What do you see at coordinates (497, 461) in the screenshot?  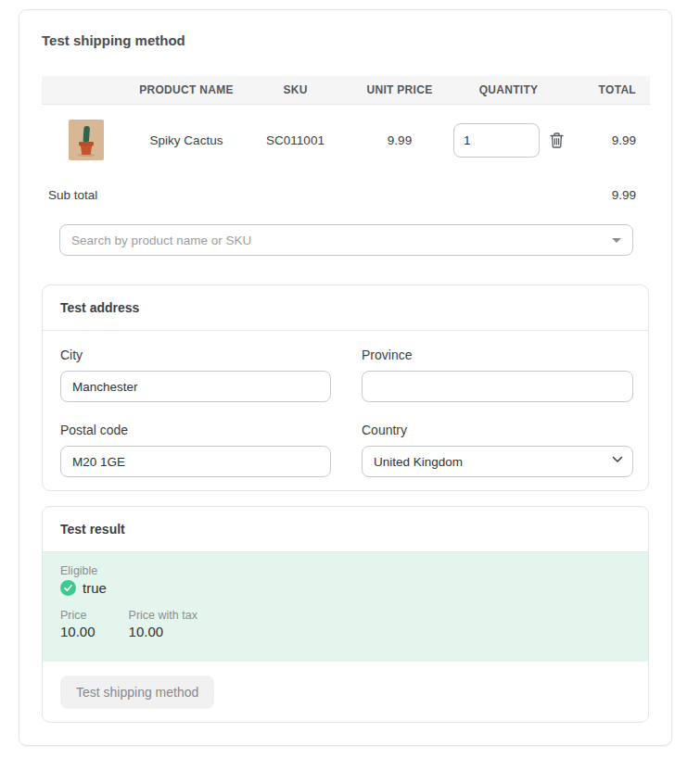 I see `country-select: United Kingdom` at bounding box center [497, 461].